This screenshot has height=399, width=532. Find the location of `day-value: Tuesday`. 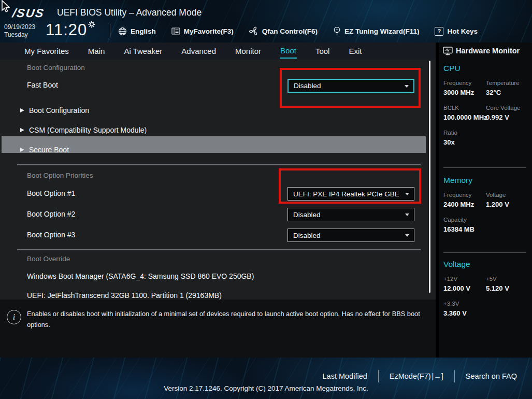

day-value: Tuesday is located at coordinates (20, 35).